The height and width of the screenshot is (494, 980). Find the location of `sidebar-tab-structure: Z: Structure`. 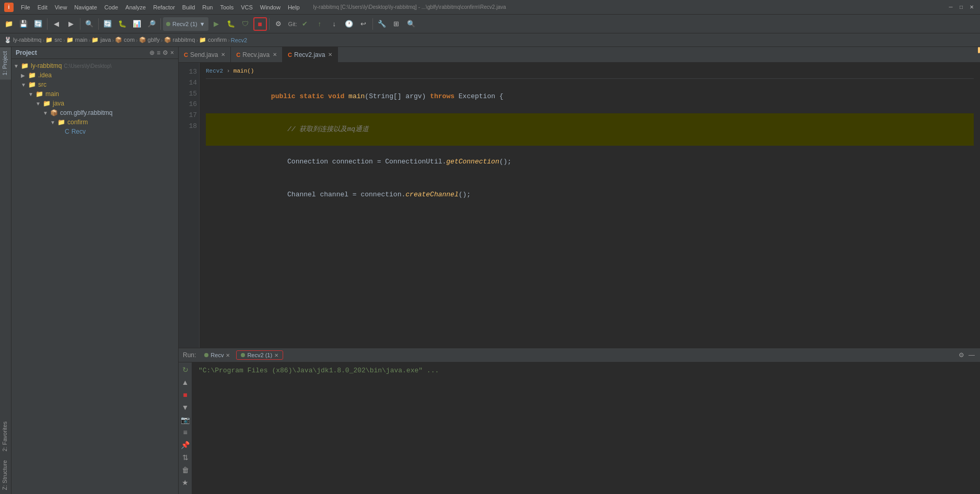

sidebar-tab-structure: Z: Structure is located at coordinates (5, 475).